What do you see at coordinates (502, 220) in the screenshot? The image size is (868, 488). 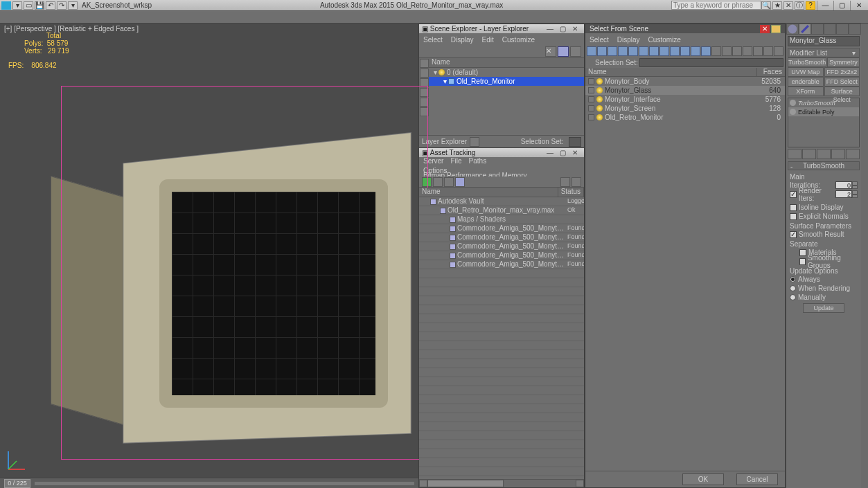 I see `asset-row: Maps / Shaders` at bounding box center [502, 220].